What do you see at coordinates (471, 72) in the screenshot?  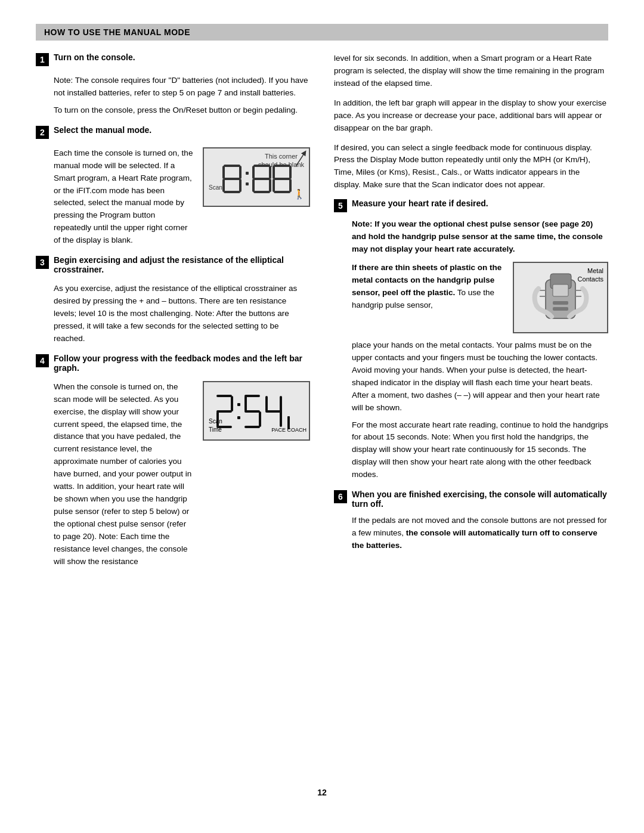 I see `right-para-1: level for six seconds. In addition, when…` at bounding box center [471, 72].